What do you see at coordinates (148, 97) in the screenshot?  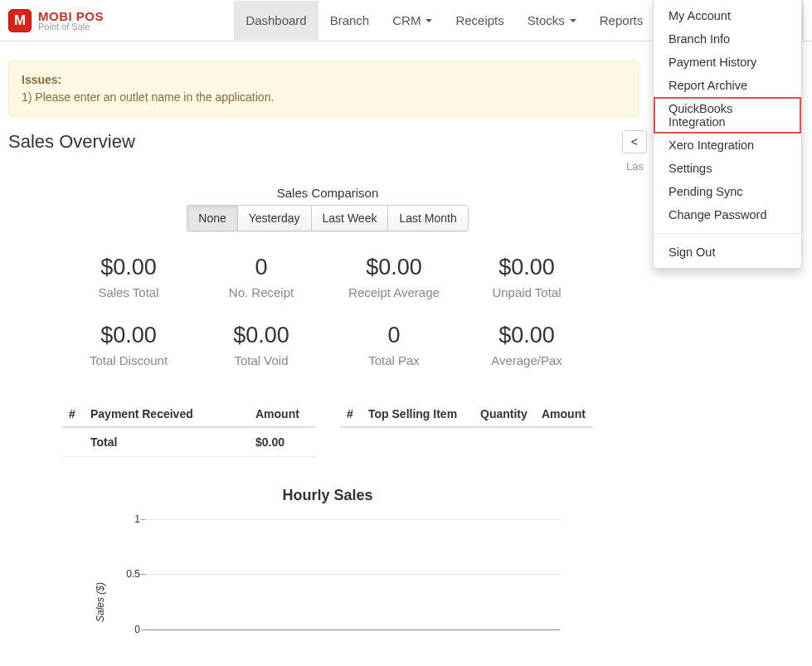 I see `alert-line: 1) Please enter an outlet name in the ap…` at bounding box center [148, 97].